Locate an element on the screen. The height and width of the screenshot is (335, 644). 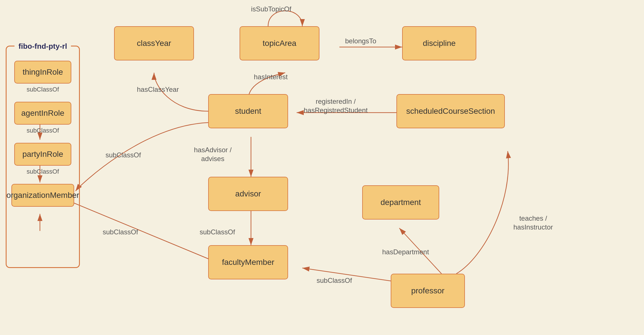
node-facultyMember: facultyMember is located at coordinates (248, 262).